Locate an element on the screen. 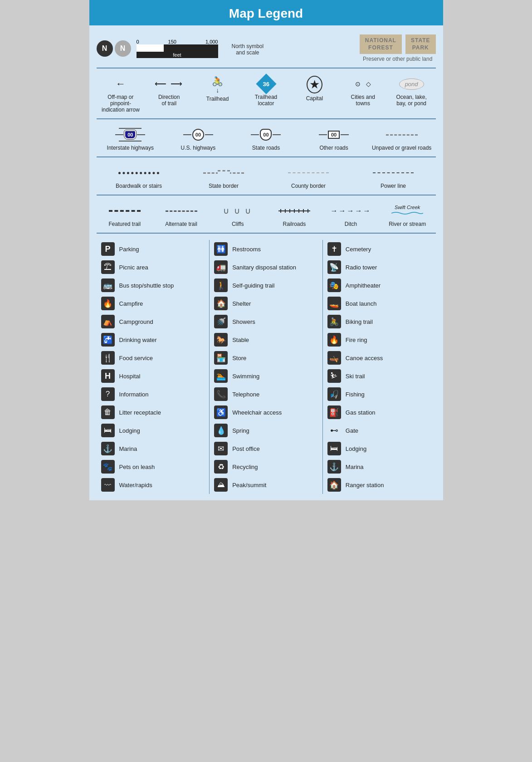  fishing-label: Fishing is located at coordinates (355, 395).